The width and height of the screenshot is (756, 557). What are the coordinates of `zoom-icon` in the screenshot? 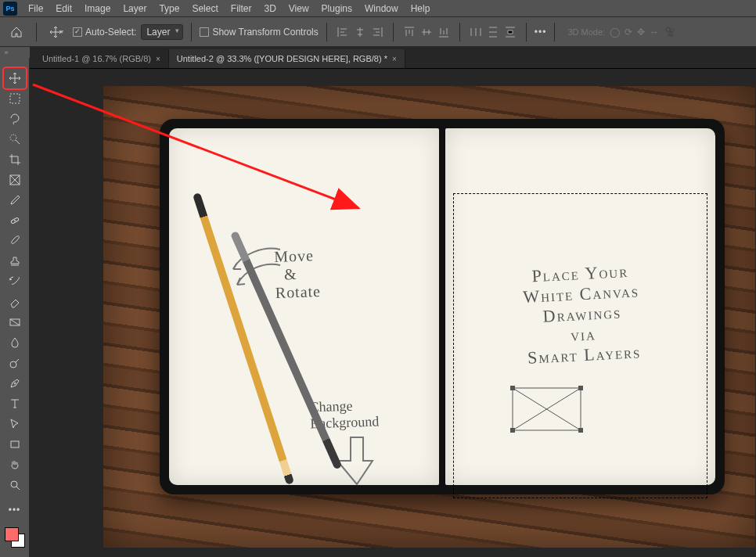 It's located at (15, 485).